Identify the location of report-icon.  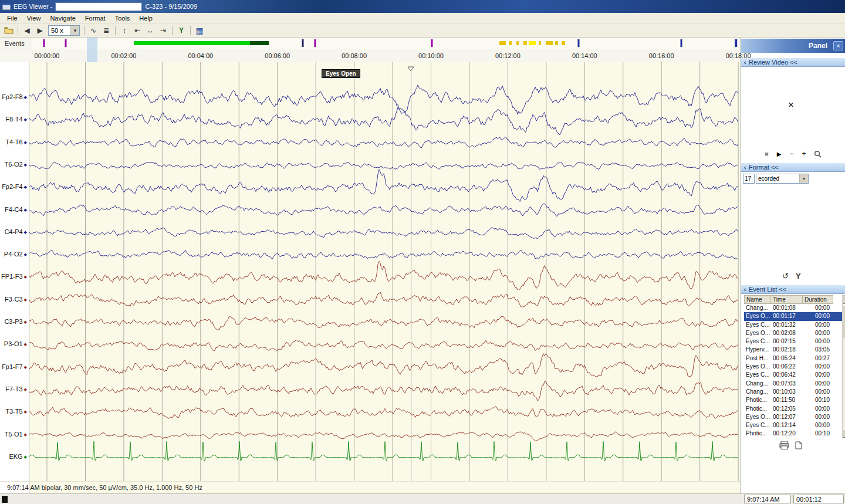
(799, 447).